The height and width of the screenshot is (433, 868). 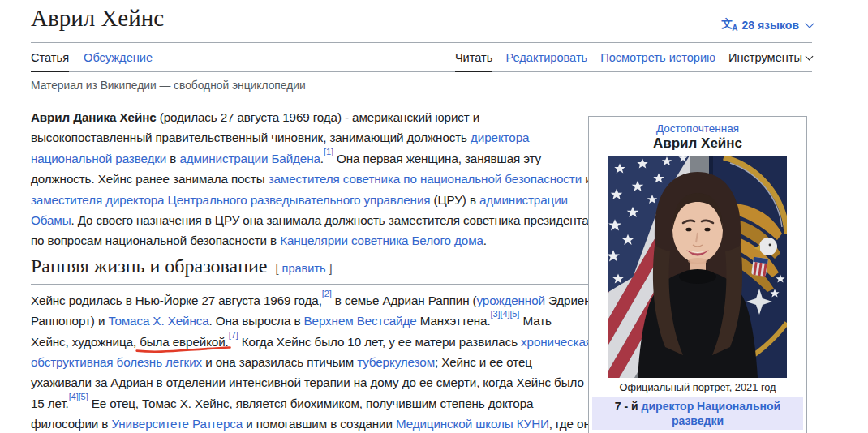 I want to click on wiki-link: Университете Ратгерса, so click(x=177, y=423).